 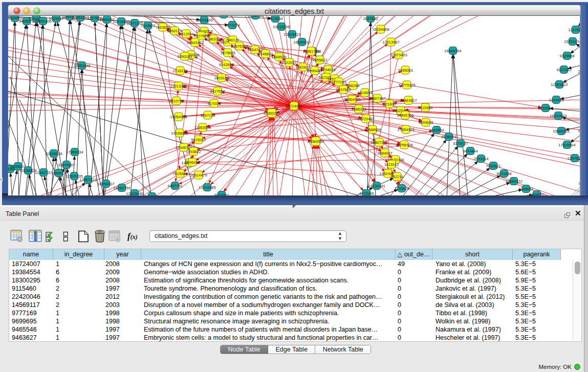 What do you see at coordinates (311, 51) in the screenshot?
I see `svg-text: 16961758` at bounding box center [311, 51].